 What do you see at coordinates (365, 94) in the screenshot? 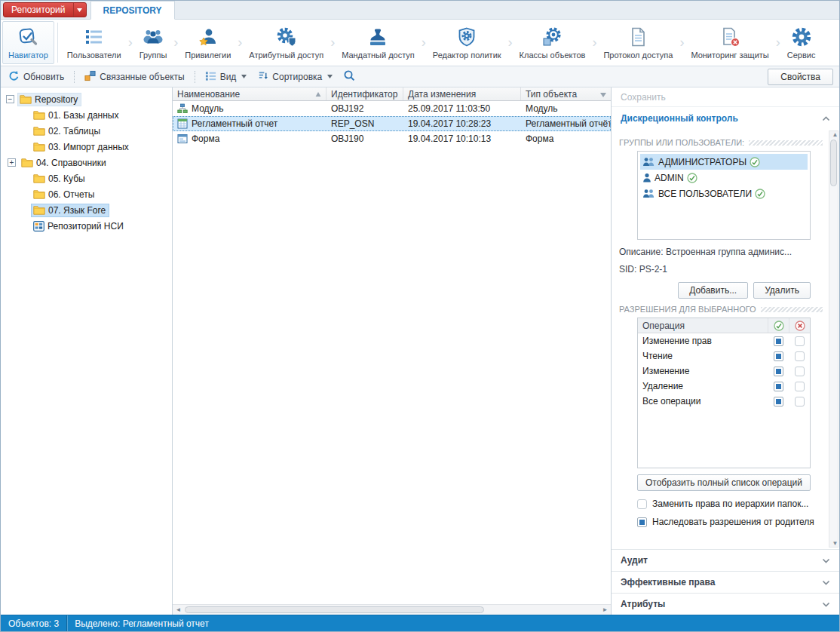
I see `column-header-identifier: Идентификатор` at bounding box center [365, 94].